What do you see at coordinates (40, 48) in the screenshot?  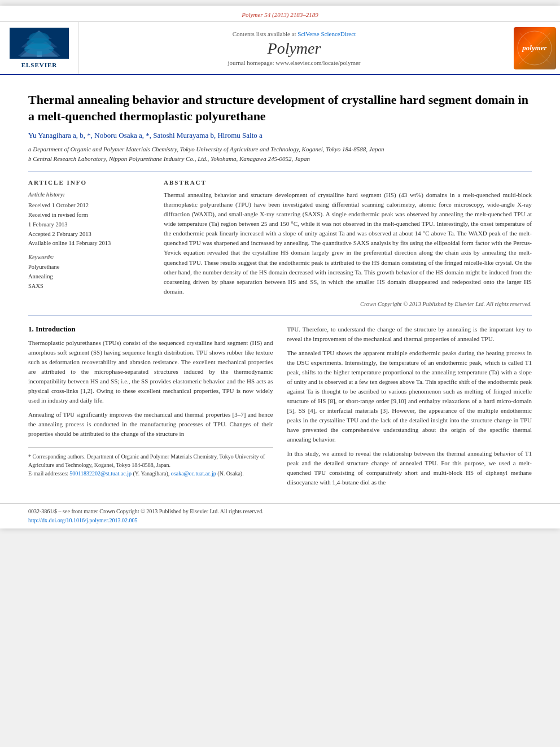 I see `publisher-logo-area: ELSEVIER` at bounding box center [40, 48].